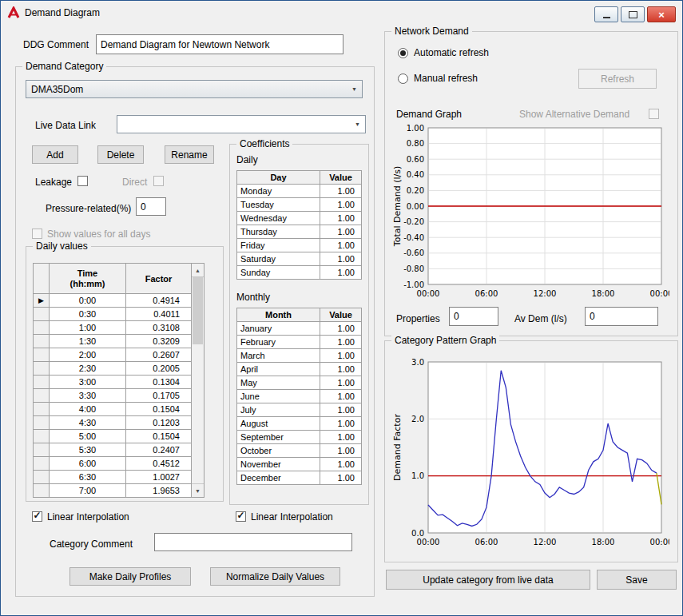  What do you see at coordinates (488, 580) in the screenshot?
I see `update-category-button: Update category from live data` at bounding box center [488, 580].